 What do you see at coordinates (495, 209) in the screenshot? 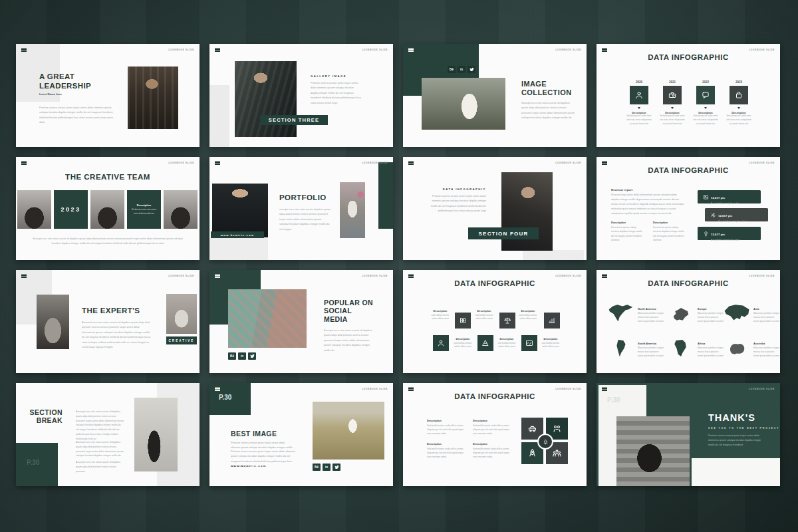
I see `slide-section-four: LOOKBOOK SLIDE DATA INFOGRAPHIC Pretium …` at bounding box center [495, 209].